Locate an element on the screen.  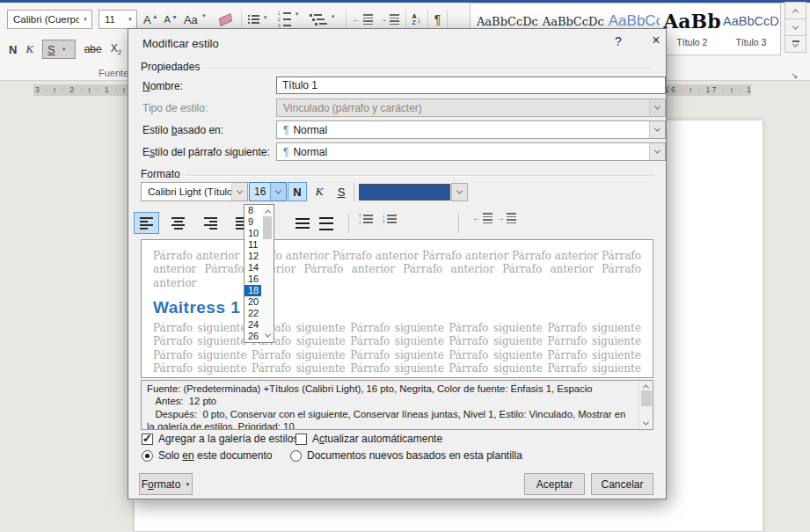
format-font-dropdown: Calibri Light (Títulos) is located at coordinates (194, 192).